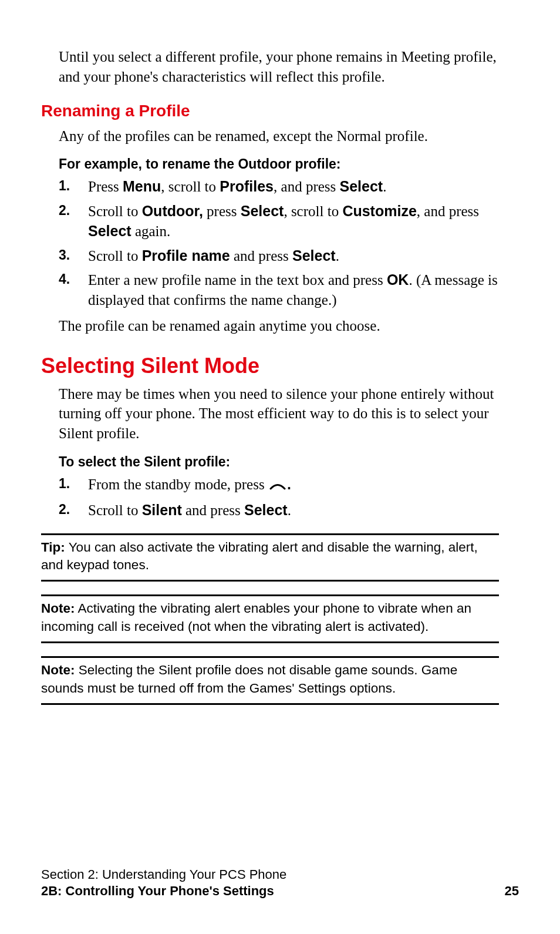  I want to click on rename-example-label: For example, to rename the Outdoor profi…, so click(279, 164).